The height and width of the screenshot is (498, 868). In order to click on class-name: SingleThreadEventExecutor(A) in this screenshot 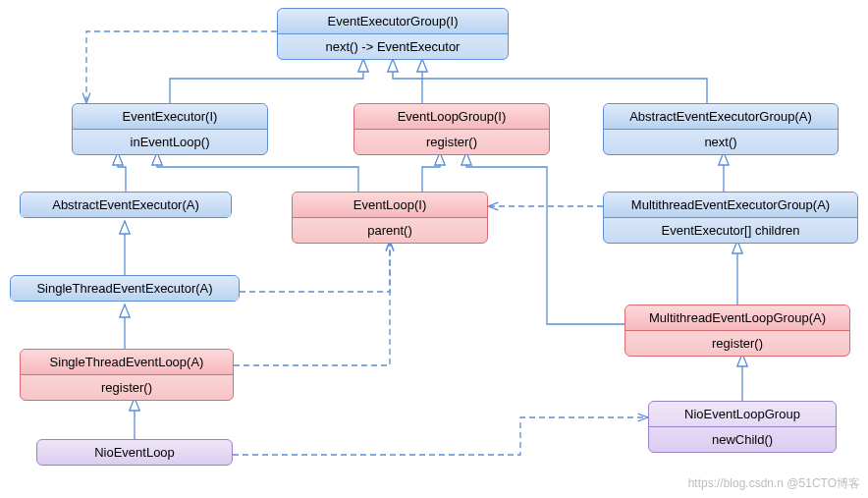, I will do `click(125, 289)`.